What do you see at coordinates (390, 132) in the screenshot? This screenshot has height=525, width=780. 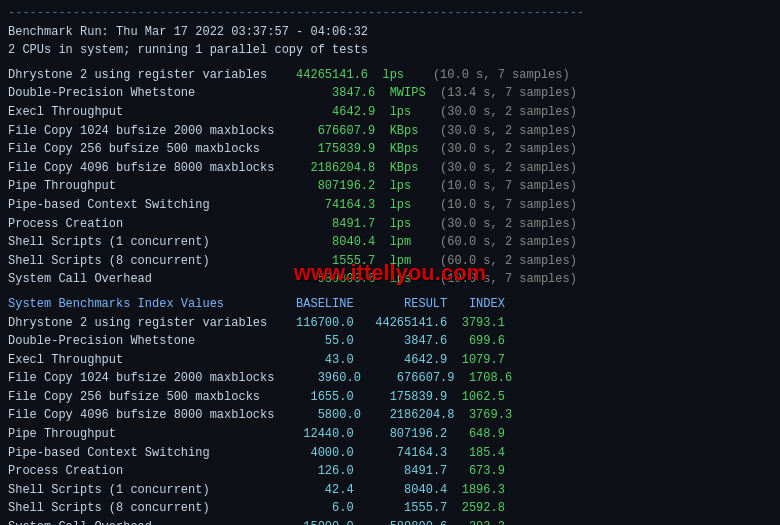 I see `benchmark-row: File Copy 1024 bufsize 2000 maxblocks 67…` at bounding box center [390, 132].